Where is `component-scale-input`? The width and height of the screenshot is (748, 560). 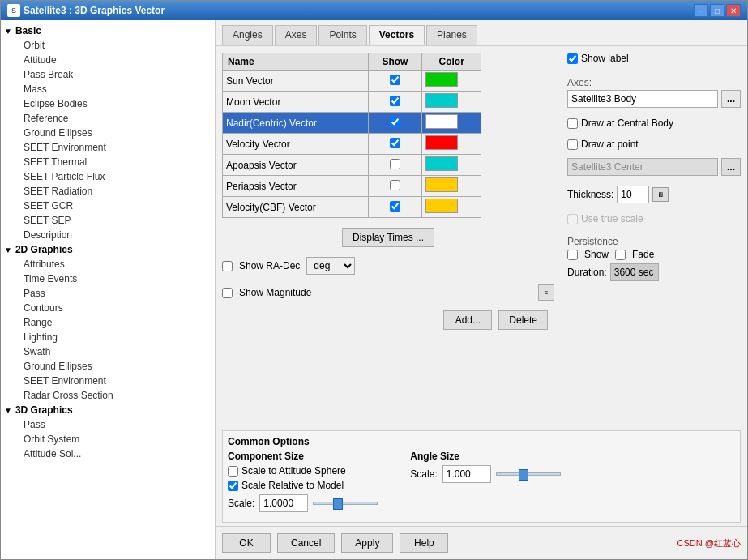 component-scale-input is located at coordinates (284, 503).